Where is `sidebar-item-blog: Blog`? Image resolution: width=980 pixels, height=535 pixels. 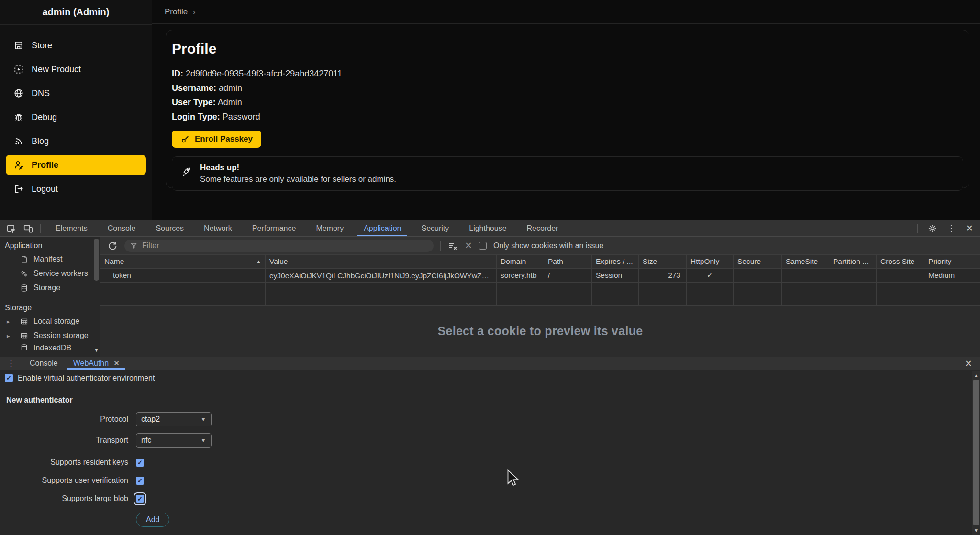
sidebar-item-blog: Blog is located at coordinates (76, 141).